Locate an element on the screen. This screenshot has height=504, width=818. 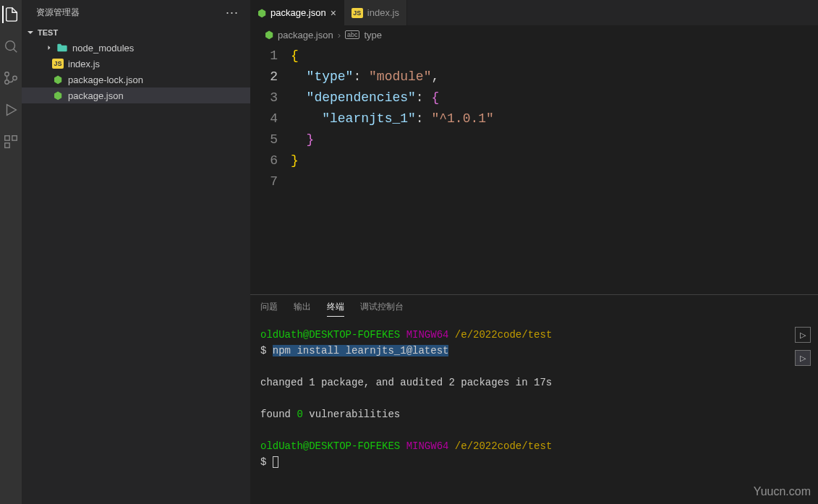
file-label: node_modules is located at coordinates (103, 48).